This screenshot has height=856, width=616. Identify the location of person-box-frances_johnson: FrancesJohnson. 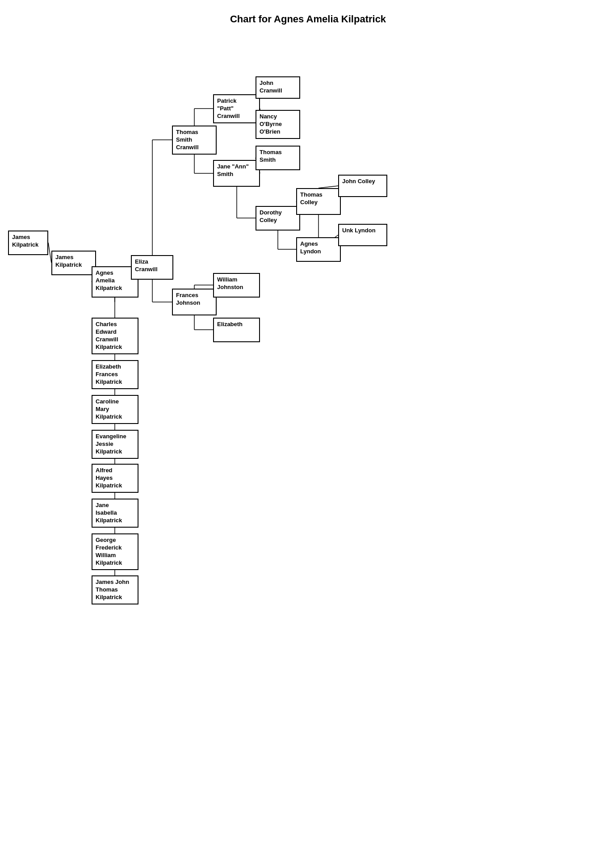
(194, 302).